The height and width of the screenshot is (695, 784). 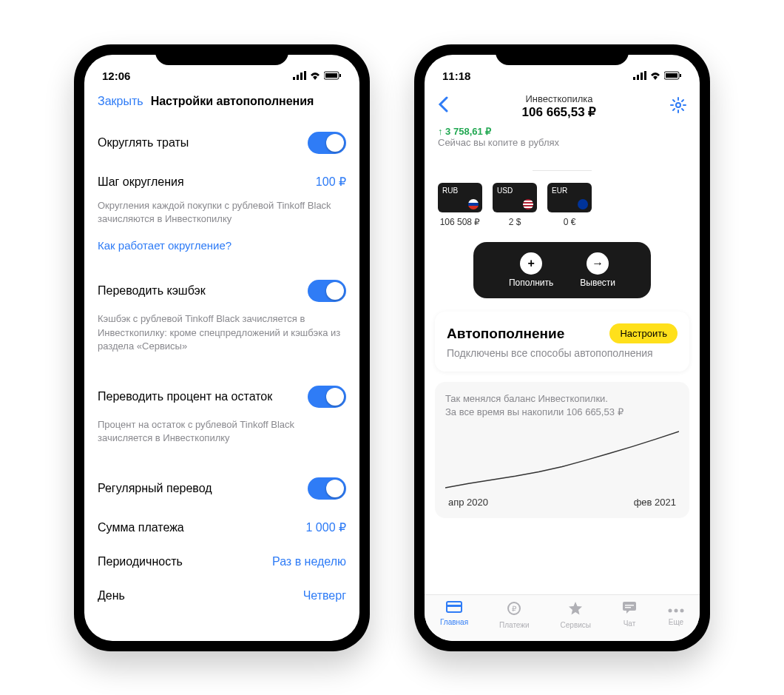 I want to click on deposit-button: + Пополнить, so click(x=531, y=270).